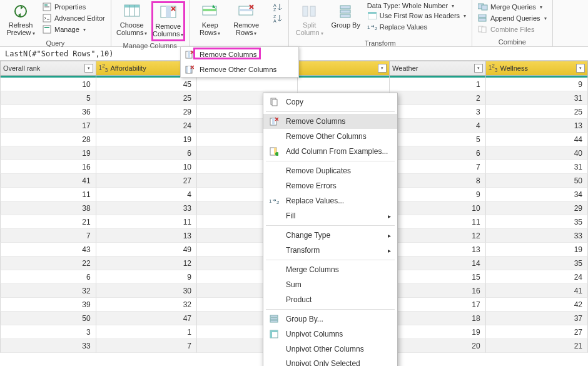 The height and width of the screenshot is (366, 588). What do you see at coordinates (48, 68) in the screenshot?
I see `column-header: Overall rank▾` at bounding box center [48, 68].